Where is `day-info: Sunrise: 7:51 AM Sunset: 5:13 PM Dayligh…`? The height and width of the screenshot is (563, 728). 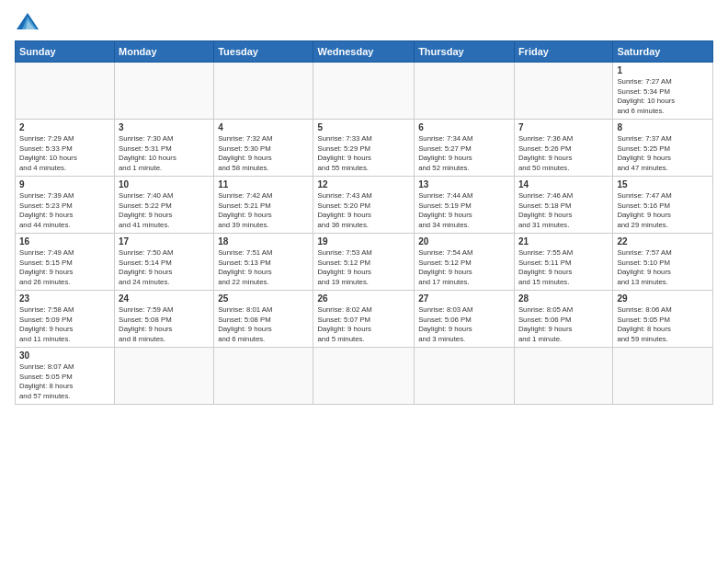 day-info: Sunrise: 7:51 AM Sunset: 5:13 PM Dayligh… is located at coordinates (263, 268).